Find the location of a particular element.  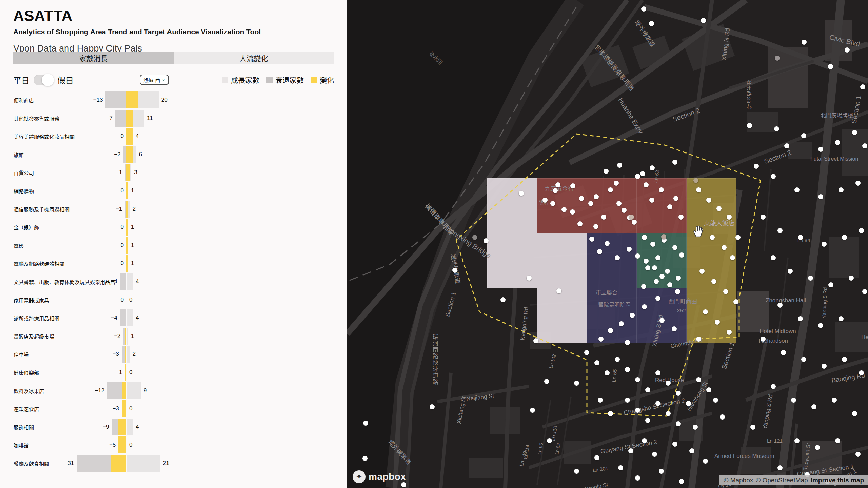

tab-foot-traffic: 人流變化 is located at coordinates (254, 58).